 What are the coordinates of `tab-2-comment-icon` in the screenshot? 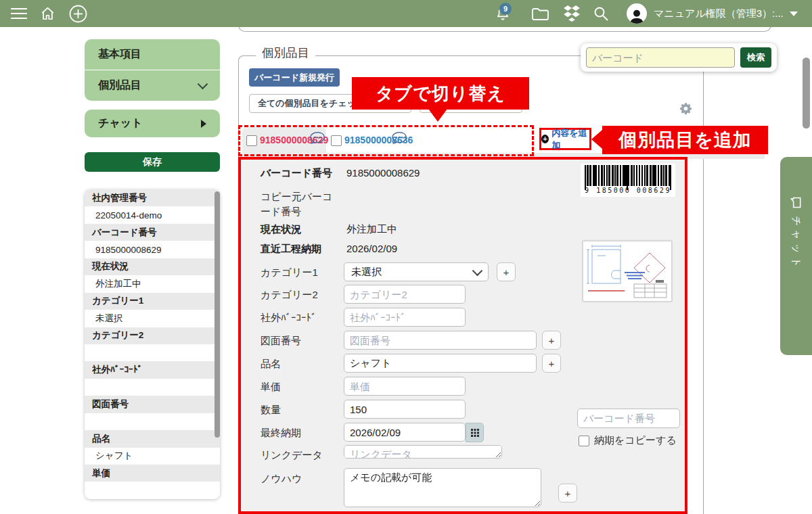 It's located at (399, 139).